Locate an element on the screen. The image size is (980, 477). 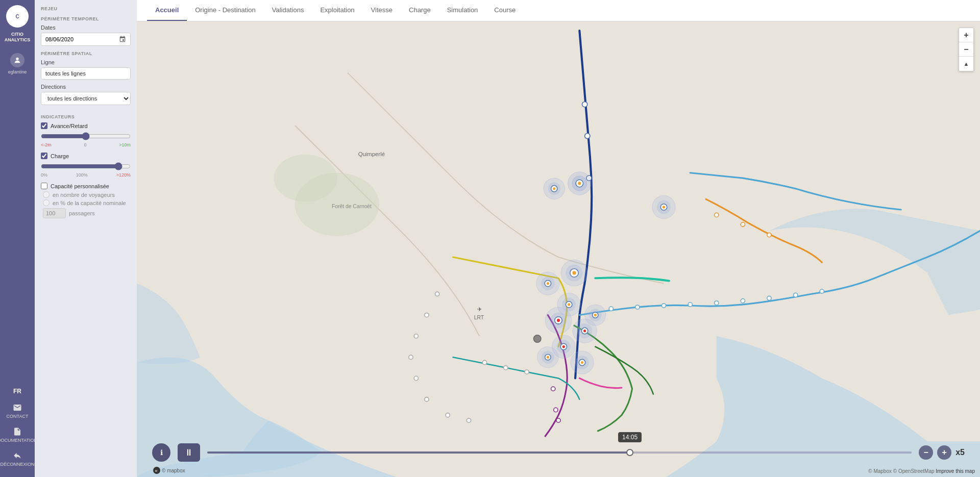
tab-vitesse: Vitesse is located at coordinates (382, 10).